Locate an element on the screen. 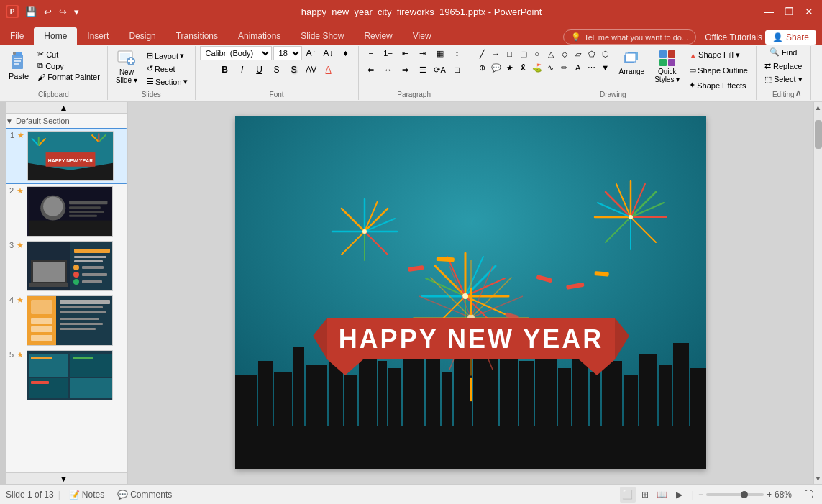 Image resolution: width=822 pixels, height=504 pixels. slide-item-2: 2 ★ is located at coordinates (63, 211).